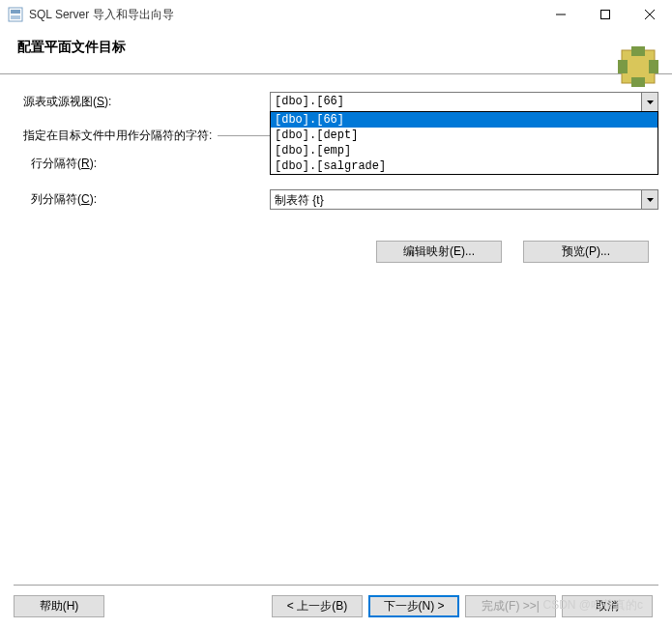 The height and width of the screenshot is (629, 672). What do you see at coordinates (340, 199) in the screenshot?
I see `col-delimiter-row: 列分隔符(C): 制表符 {t}` at bounding box center [340, 199].